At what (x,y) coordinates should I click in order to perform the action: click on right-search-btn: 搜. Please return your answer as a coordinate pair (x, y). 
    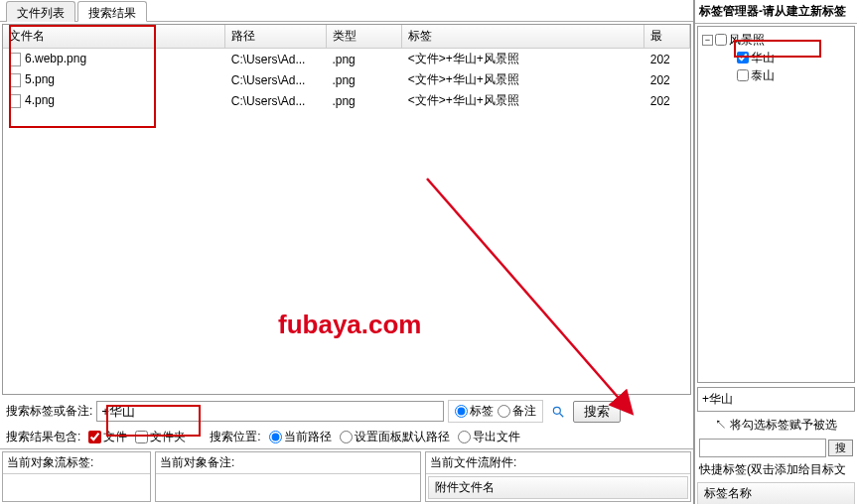
    Looking at the image, I should click on (840, 448).